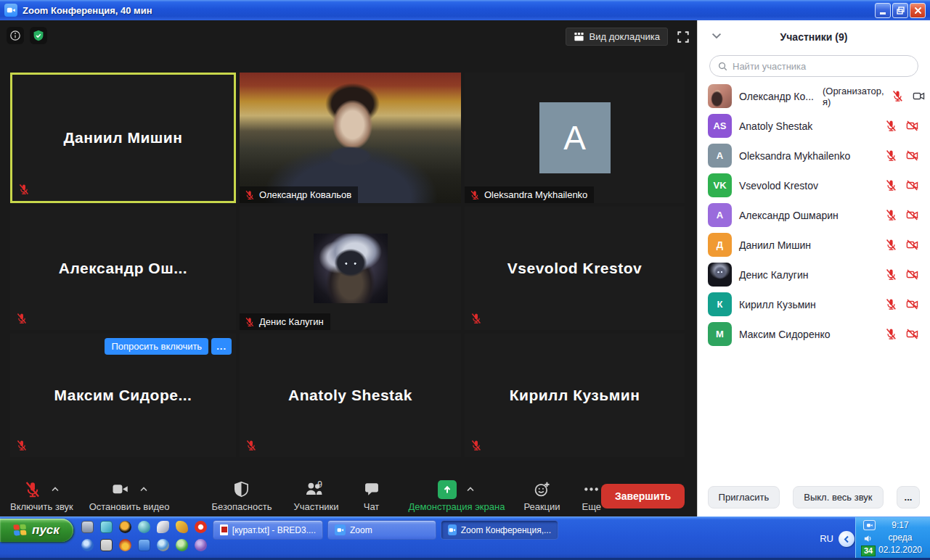 Image resolution: width=930 pixels, height=560 pixels. What do you see at coordinates (900, 538) in the screenshot?
I see `clock-weekday: среда` at bounding box center [900, 538].